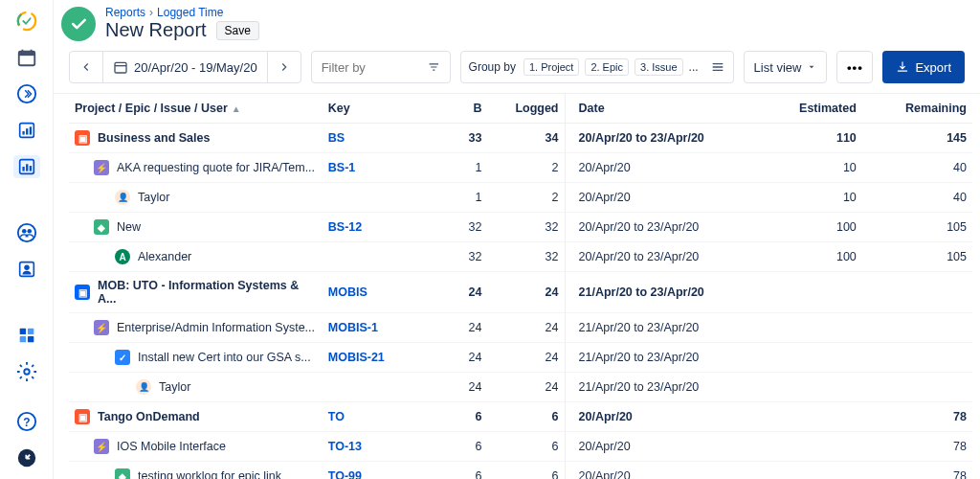 The image size is (980, 479). Describe the element at coordinates (521, 471) in the screenshot. I see `table-row: ◆testing worklog for epic linkTO-996620/…` at that location.